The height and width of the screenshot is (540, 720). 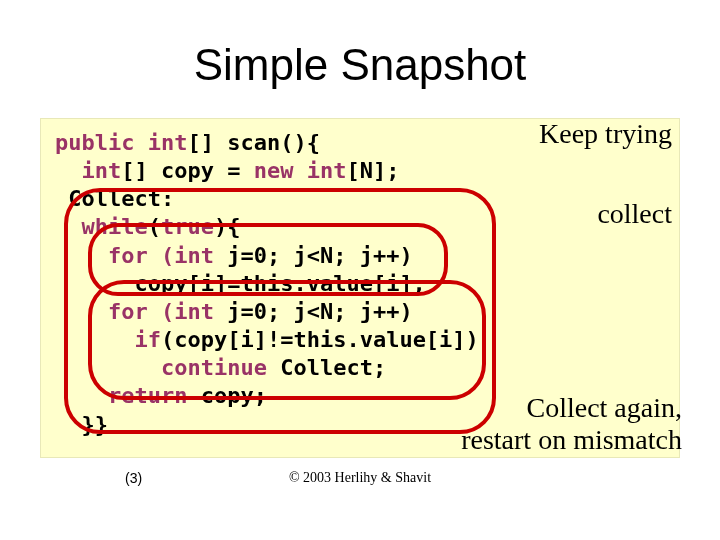 I want to click on copyright: © 2003 Herlihy & Shavit, so click(x=360, y=478).